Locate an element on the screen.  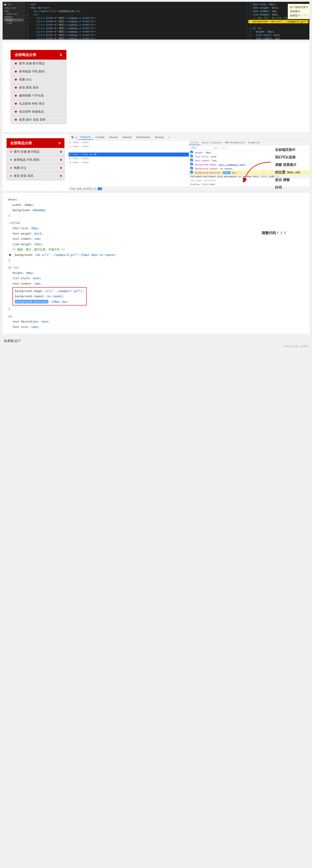
nav-title-bar-1: 全部商品分类 ∨ is located at coordinates (38, 55).